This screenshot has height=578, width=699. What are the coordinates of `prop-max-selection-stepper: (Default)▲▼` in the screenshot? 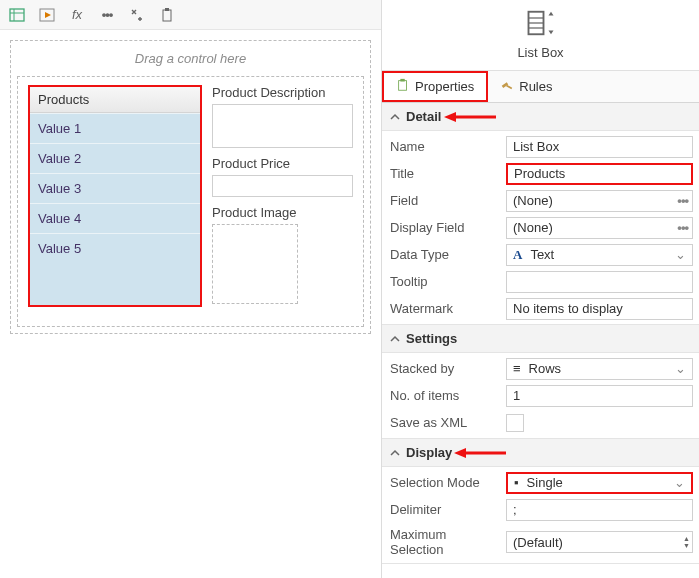 It's located at (600, 542).